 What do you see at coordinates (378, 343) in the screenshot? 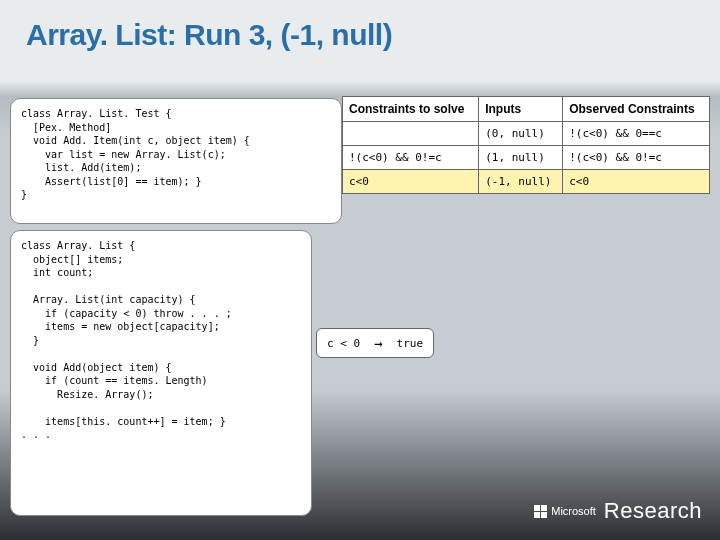
I see `arrow-right-icon: →` at bounding box center [378, 343].